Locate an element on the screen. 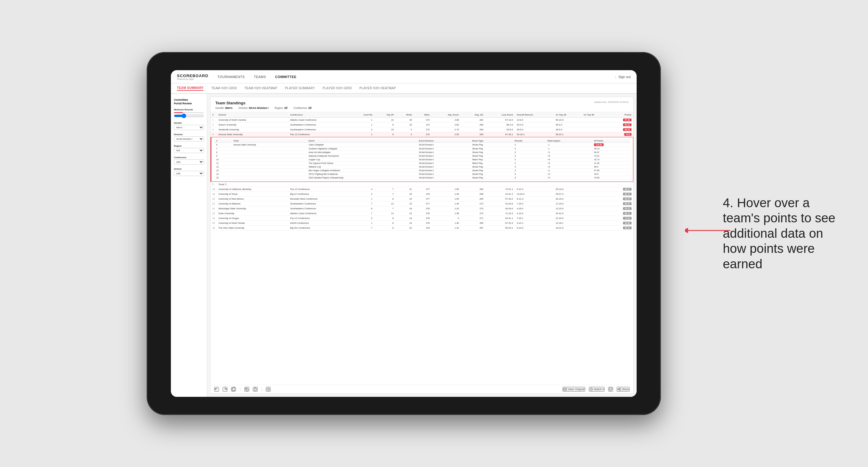  cell-points: 80.94 is located at coordinates (621, 228).